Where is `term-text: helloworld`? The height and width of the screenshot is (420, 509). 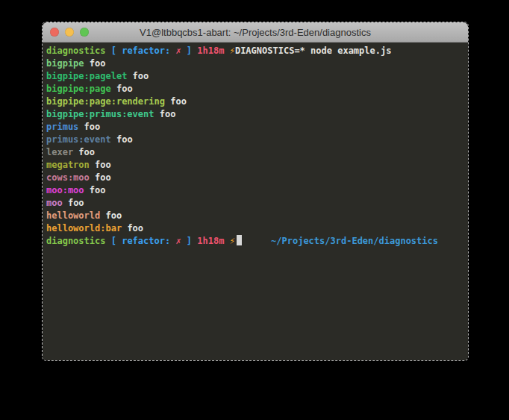 term-text: helloworld is located at coordinates (73, 216).